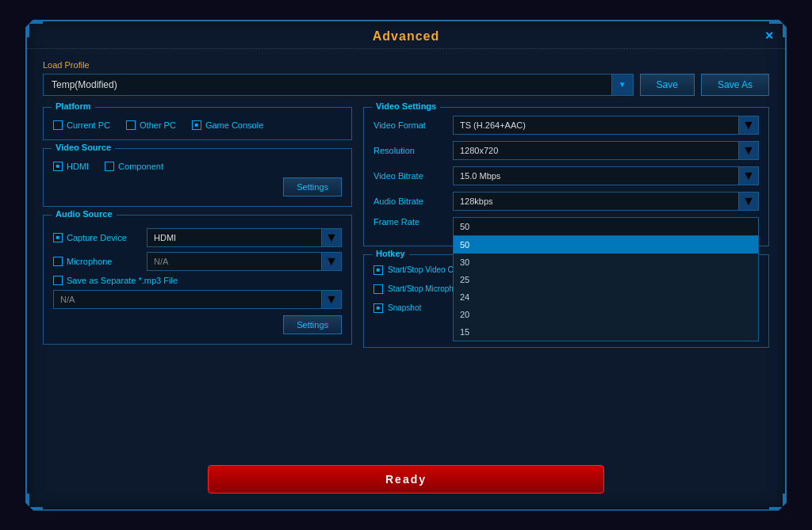 This screenshot has height=530, width=812. Describe the element at coordinates (378, 308) in the screenshot. I see `hotkey-2-checkbox` at that location.